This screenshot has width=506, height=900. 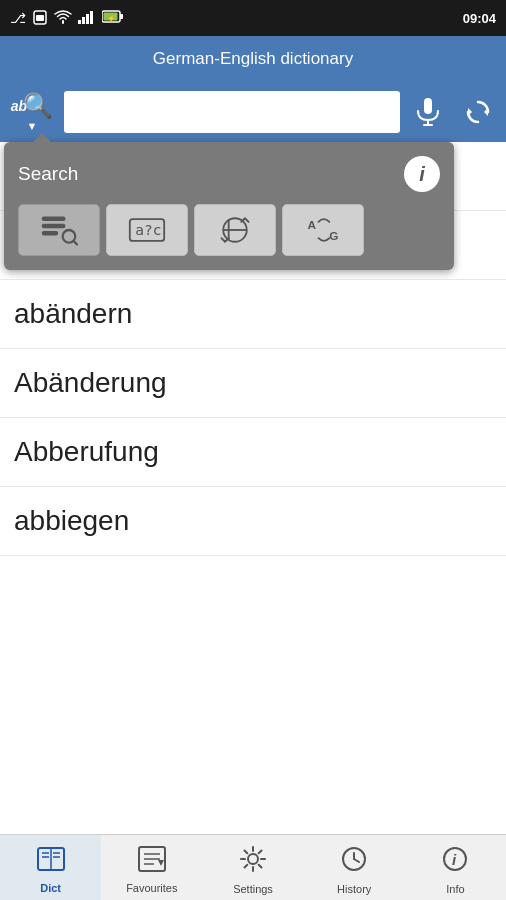 I want to click on battery-icon: ⚡, so click(x=113, y=18).